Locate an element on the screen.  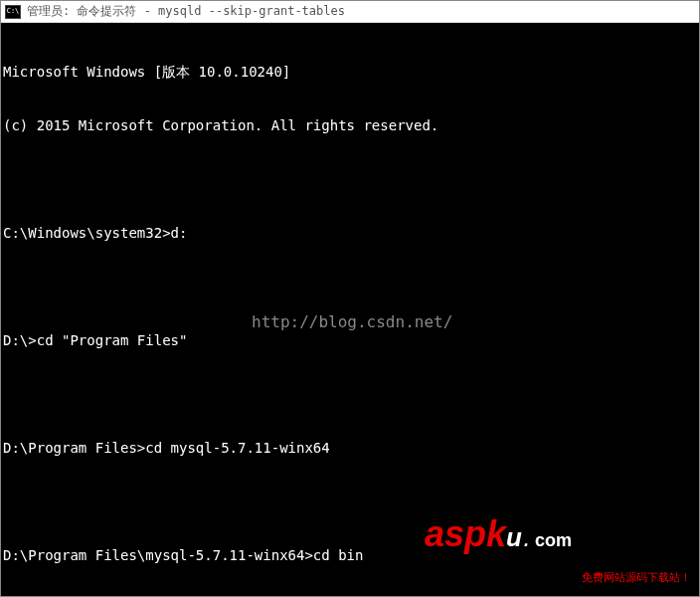
logo-tagline: 免费网站源码下载站！ is located at coordinates (636, 577).